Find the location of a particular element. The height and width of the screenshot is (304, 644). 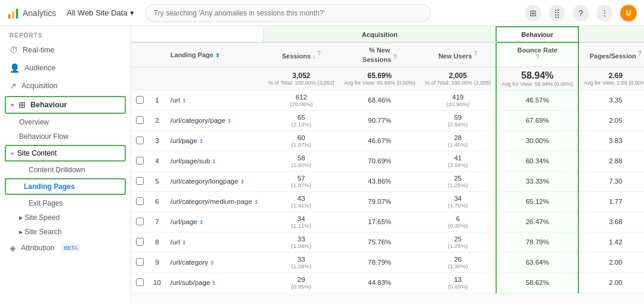

search-input is located at coordinates (288, 13).